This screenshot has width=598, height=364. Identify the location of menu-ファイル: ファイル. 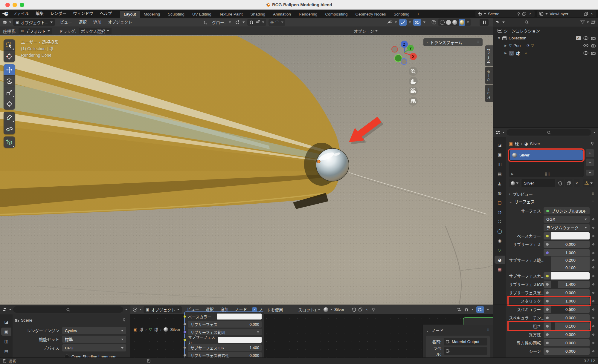
(21, 14).